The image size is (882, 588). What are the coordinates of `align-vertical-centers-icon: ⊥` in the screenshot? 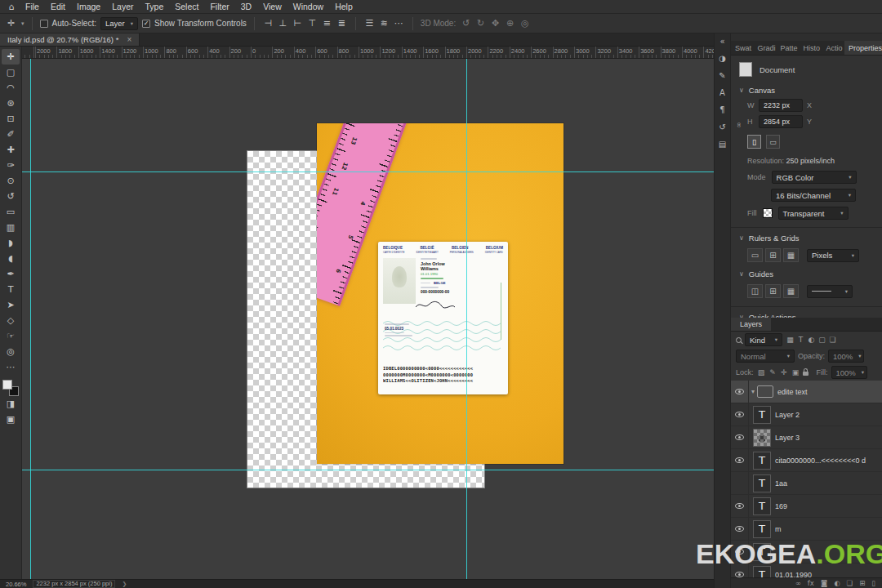 It's located at (283, 23).